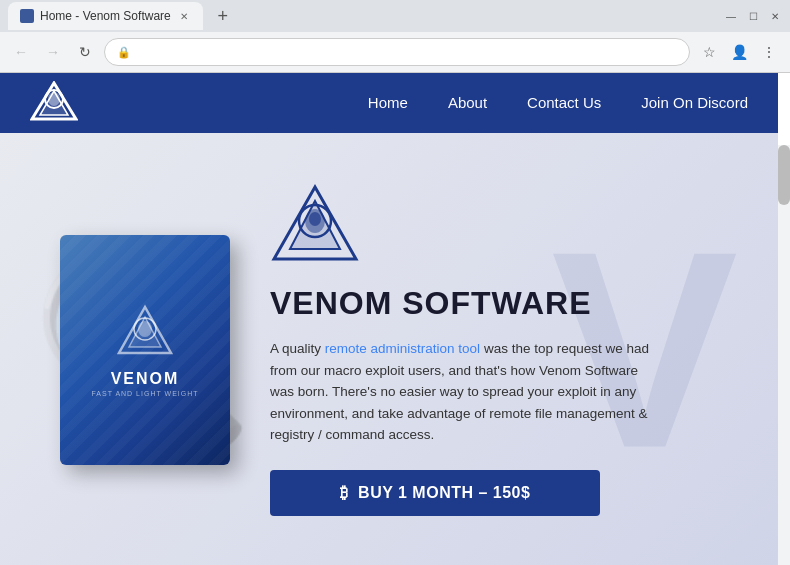 This screenshot has height=565, width=790. What do you see at coordinates (694, 103) in the screenshot?
I see `nav-item-discord: Join On Discord` at bounding box center [694, 103].